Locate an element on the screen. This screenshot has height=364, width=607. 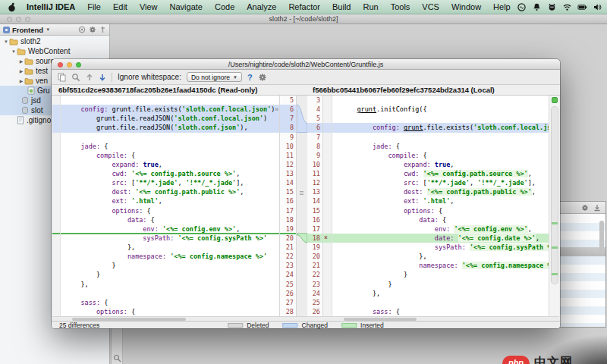
right-editor-scrollbar is located at coordinates (554, 206).